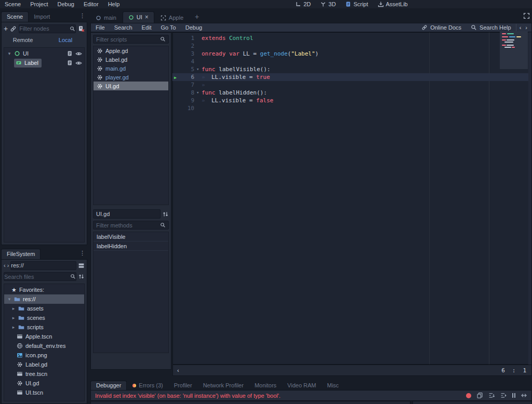  I want to click on online-docs-button: Online Docs, so click(442, 28).